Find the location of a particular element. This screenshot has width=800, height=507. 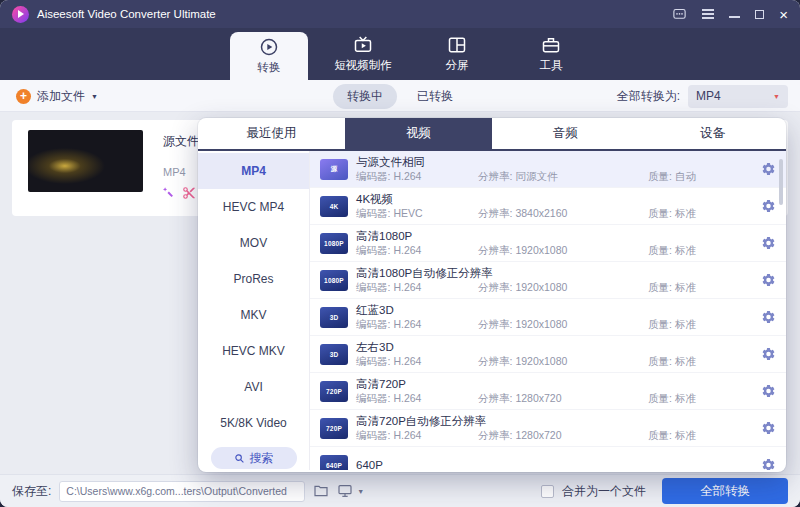

tab-label: 分屏 is located at coordinates (458, 66).